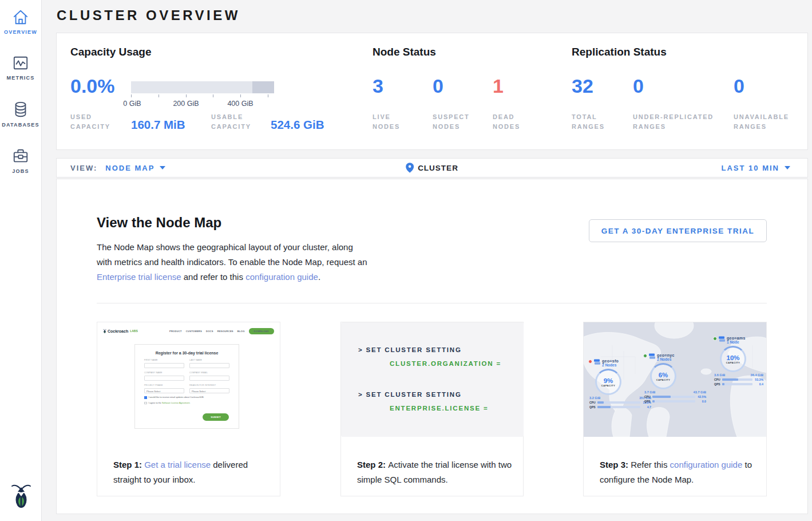 Image resolution: width=812 pixels, height=521 pixels. Describe the element at coordinates (739, 362) in the screenshot. I see `locality-widget-ams: geo=ams1 Node 10% CAPACITY 3.6 GiB36.4 G…` at that location.